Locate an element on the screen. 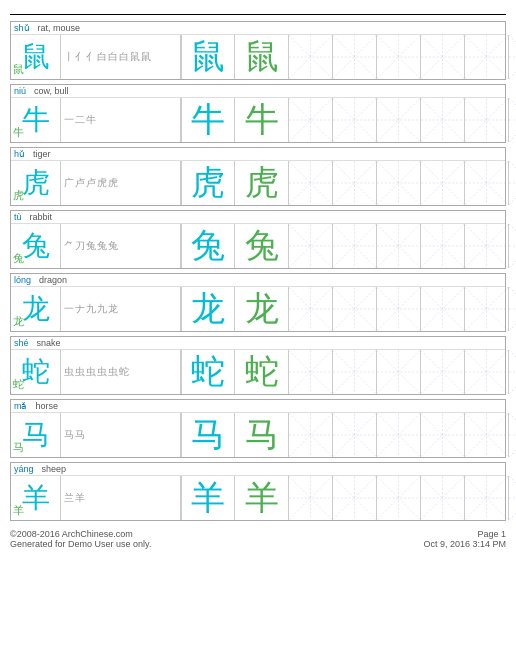 The width and height of the screenshot is (516, 665). ref-char-cell: 鼠鼠 is located at coordinates (36, 57).